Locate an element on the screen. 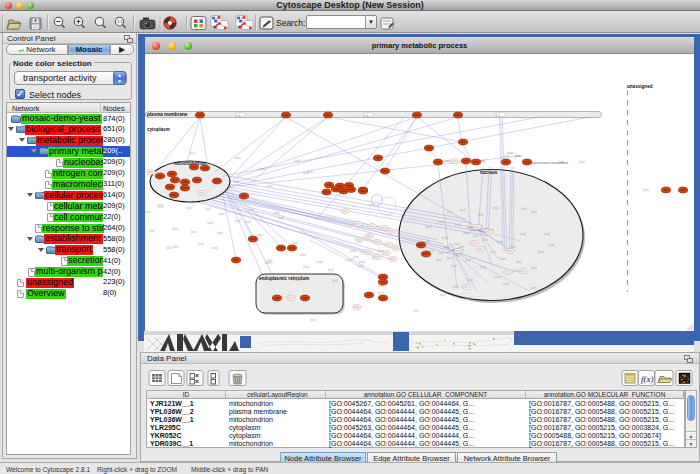 The width and height of the screenshot is (700, 474). svg-text: xxxxxxxxxx is located at coordinates (541, 163).